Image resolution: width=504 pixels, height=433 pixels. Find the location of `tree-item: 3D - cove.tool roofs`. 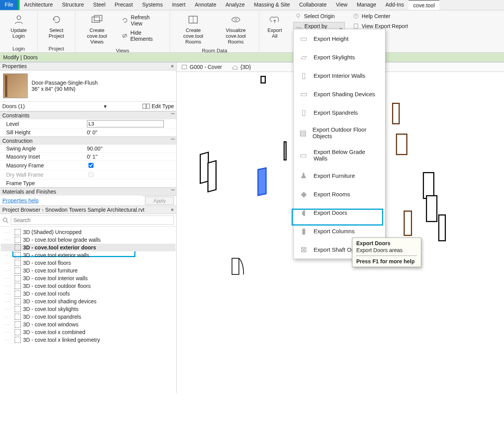

tree-item: 3D - cove.tool roofs is located at coordinates (88, 294).